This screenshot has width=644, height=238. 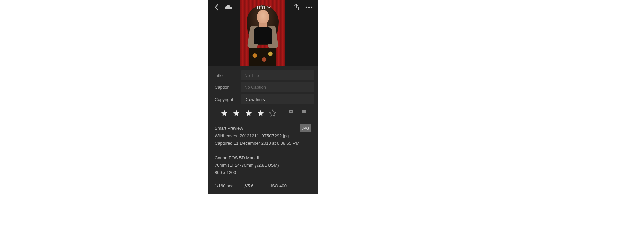 I want to click on chevron-left-icon, so click(x=217, y=7).